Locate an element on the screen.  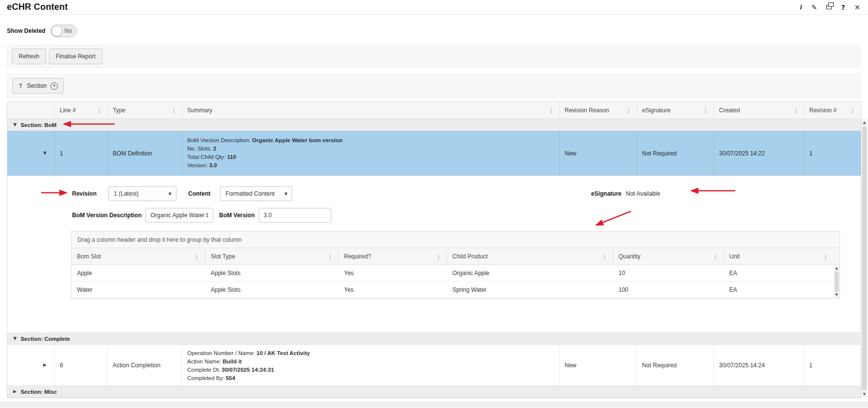
titlebar: eCHR Content i ✎ ? ✕ is located at coordinates (434, 7).